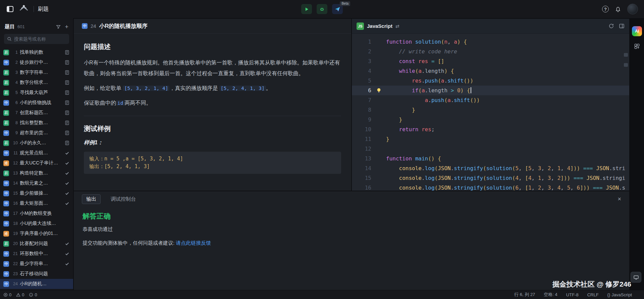  What do you see at coordinates (362, 187) in the screenshot?
I see `line-number: 16` at bounding box center [362, 187].